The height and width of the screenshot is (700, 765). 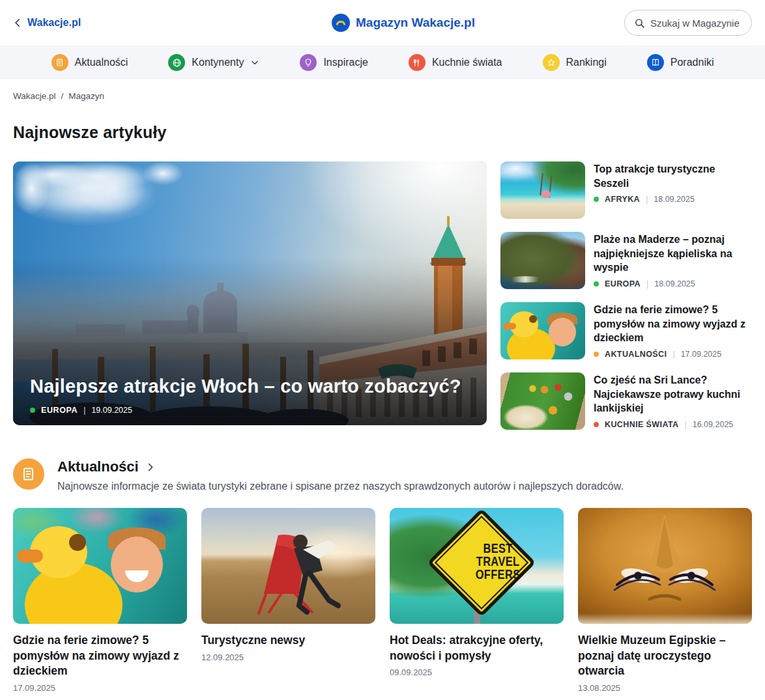 What do you see at coordinates (680, 63) in the screenshot?
I see `nav-item-poradniki: Poradniki` at bounding box center [680, 63].